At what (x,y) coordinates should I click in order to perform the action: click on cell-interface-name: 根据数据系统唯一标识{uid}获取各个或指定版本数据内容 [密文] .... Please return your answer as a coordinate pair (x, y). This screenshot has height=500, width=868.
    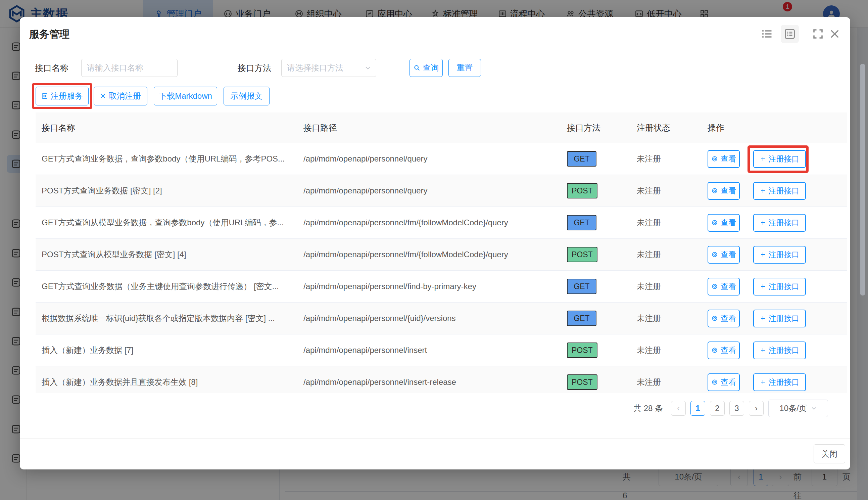
    Looking at the image, I should click on (166, 318).